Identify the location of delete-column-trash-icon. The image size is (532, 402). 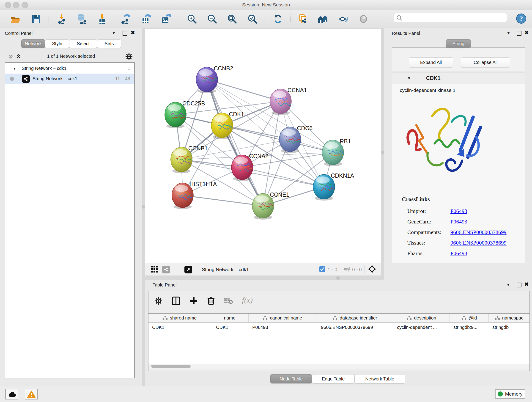
(211, 301).